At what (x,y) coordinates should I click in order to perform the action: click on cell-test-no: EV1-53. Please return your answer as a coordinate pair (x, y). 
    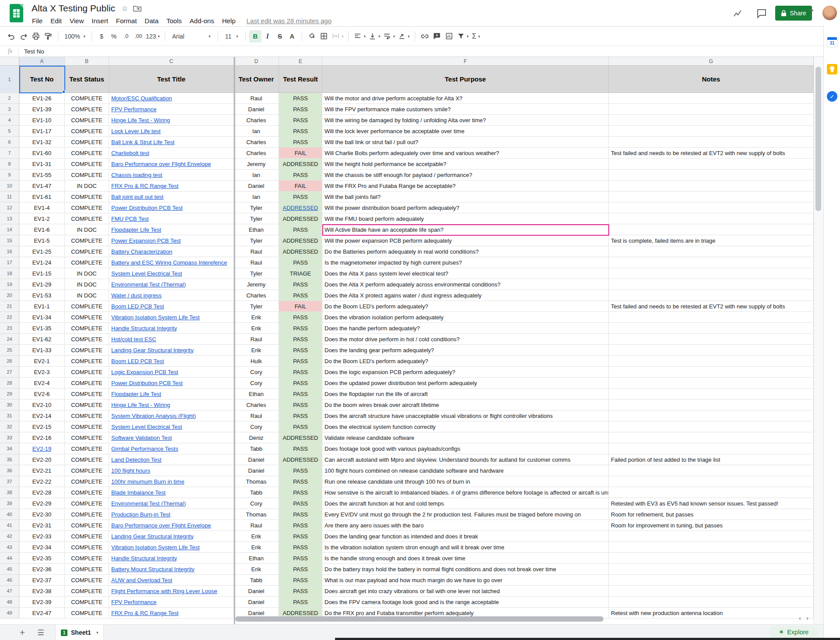
    Looking at the image, I should click on (42, 295).